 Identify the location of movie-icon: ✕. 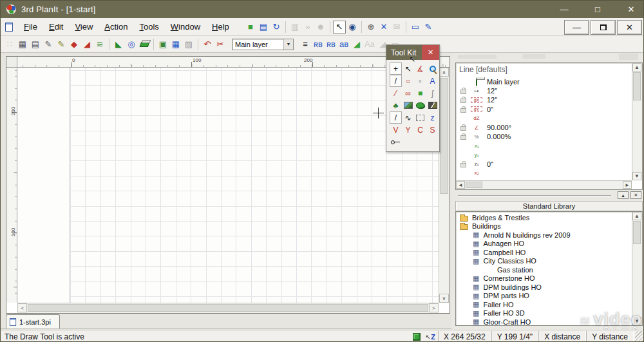
(384, 27).